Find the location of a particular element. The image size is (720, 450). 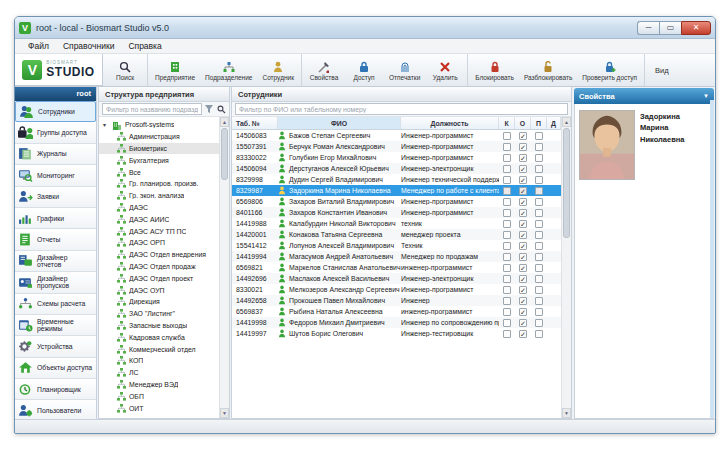

table-row: 14419998 Федоров Михаил Дмитриевич Инжен… is located at coordinates (396, 322).